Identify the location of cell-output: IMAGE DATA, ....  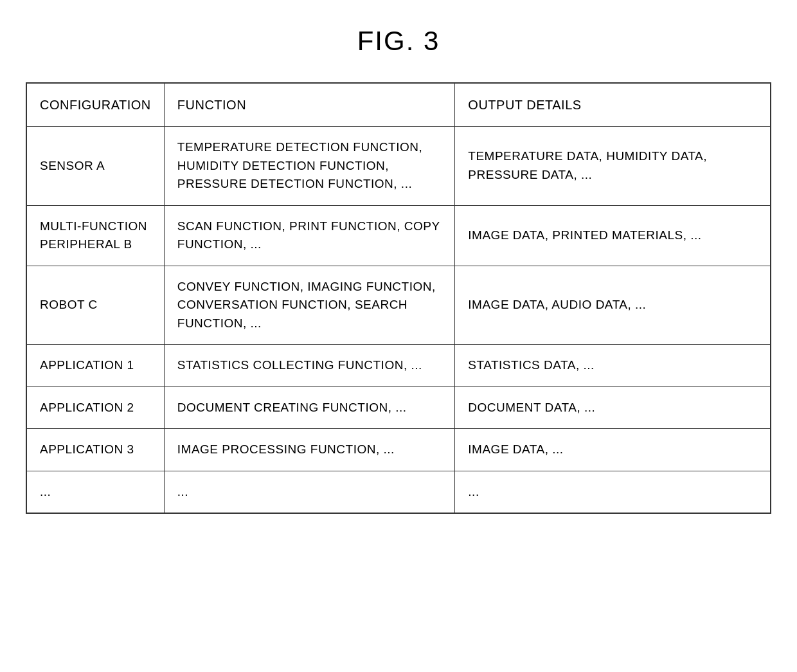
(613, 450).